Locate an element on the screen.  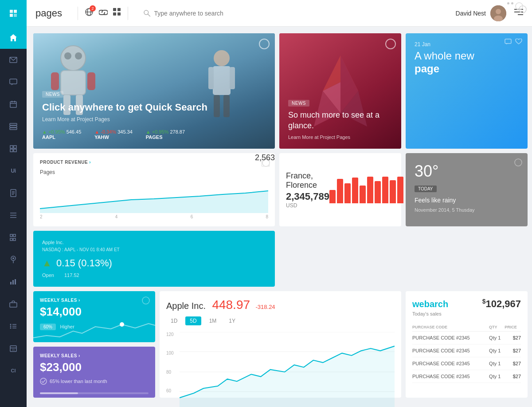
purchase-code-2: PURCHASE CODE #2345 is located at coordinates (450, 351).